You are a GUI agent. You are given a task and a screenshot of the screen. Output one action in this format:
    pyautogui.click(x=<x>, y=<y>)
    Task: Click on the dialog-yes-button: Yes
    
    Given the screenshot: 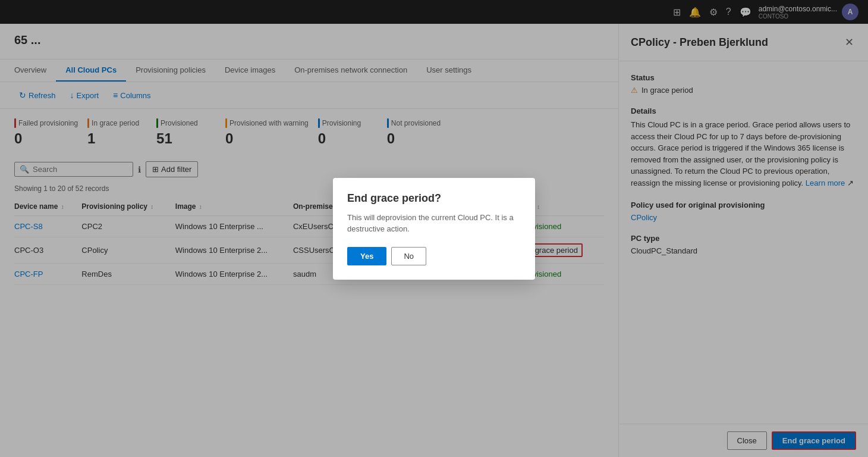 What is the action you would take?
    pyautogui.click(x=367, y=256)
    